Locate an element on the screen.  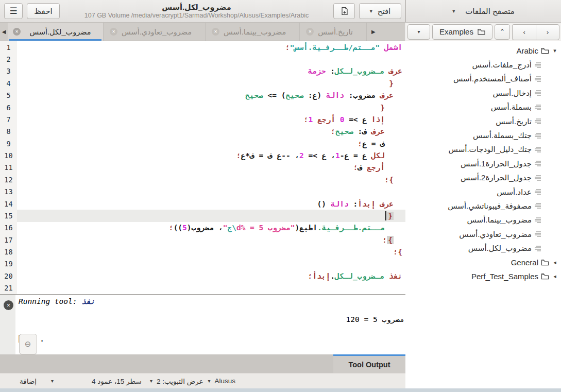
code-line: 15{ is located at coordinates (203, 215).